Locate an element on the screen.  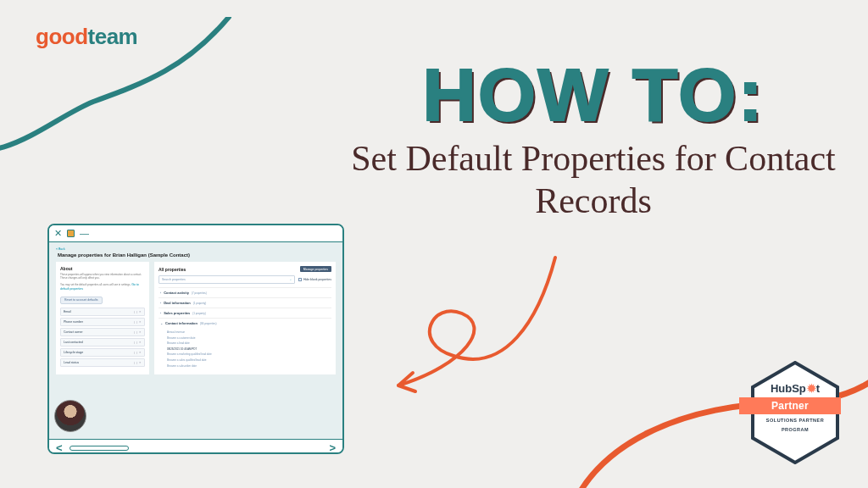
brand-logo-part2: team is located at coordinates (114, 36).